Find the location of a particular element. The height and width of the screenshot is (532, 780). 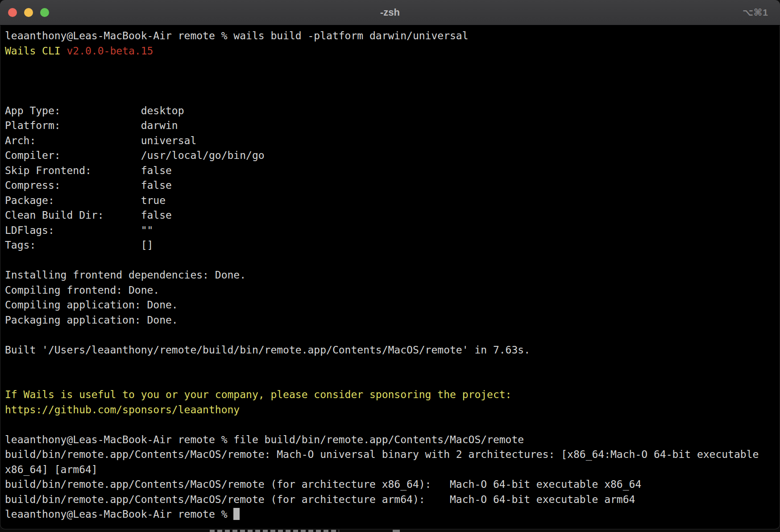

terminal-line: Compiler: /usr/local/go/bin/go is located at coordinates (391, 156).